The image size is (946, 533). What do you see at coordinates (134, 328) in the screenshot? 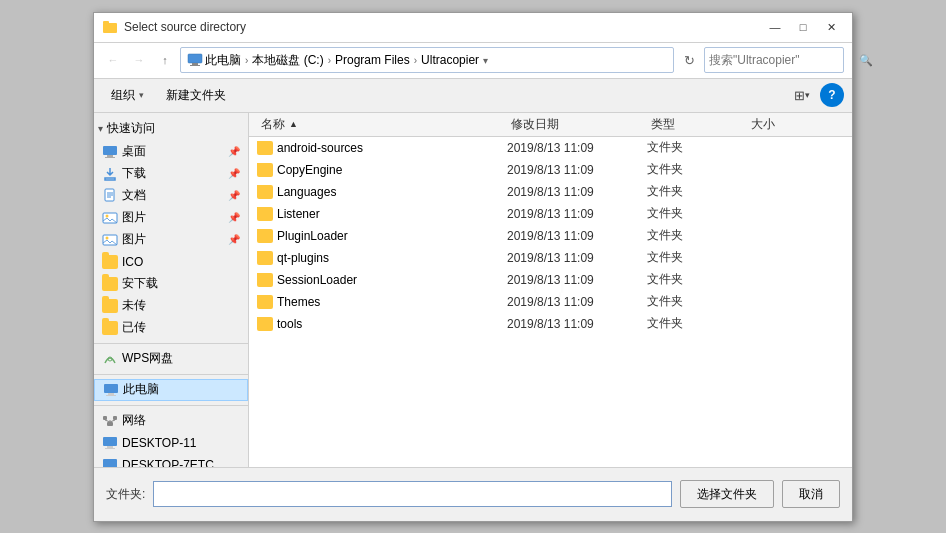
I see `sent-label: 已传` at bounding box center [134, 328].